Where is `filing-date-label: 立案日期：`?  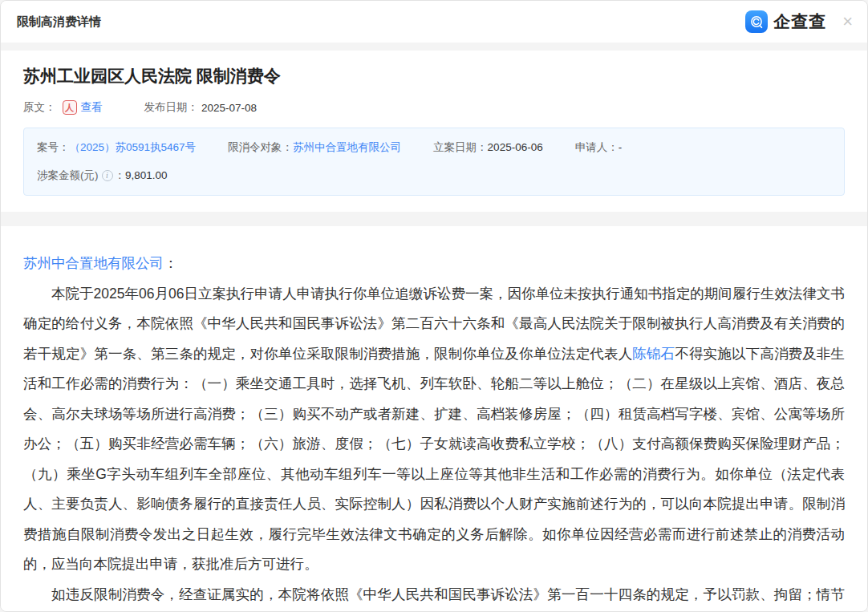
filing-date-label: 立案日期： is located at coordinates (460, 148).